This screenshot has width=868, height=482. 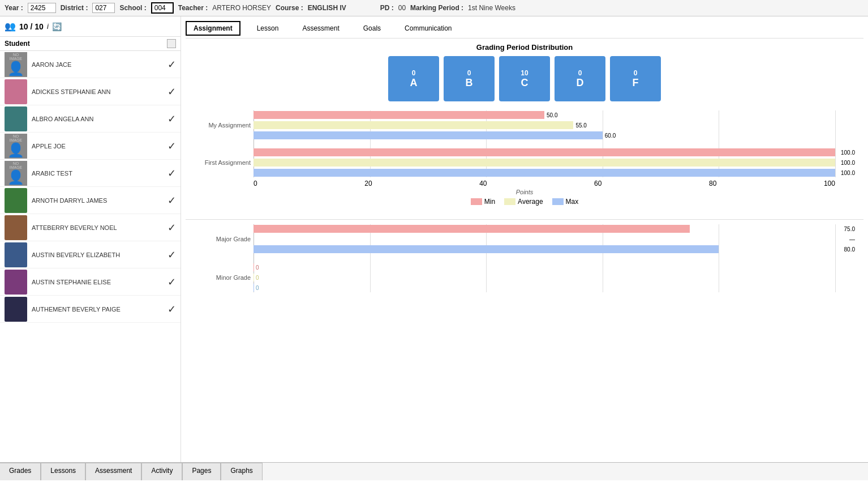 I want to click on bottom-tab-grades: Grades, so click(x=20, y=471).